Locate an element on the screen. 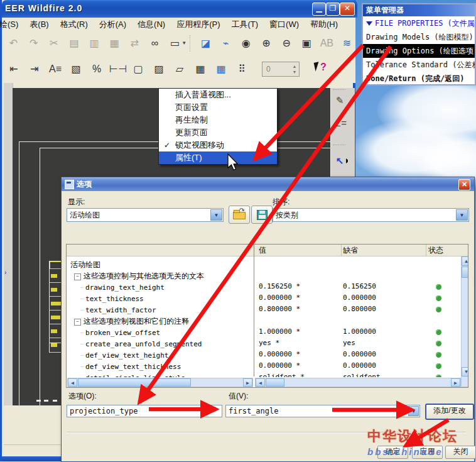 This screenshot has height=462, width=476. prev-sheet-icon: ⇤ is located at coordinates (14, 69).